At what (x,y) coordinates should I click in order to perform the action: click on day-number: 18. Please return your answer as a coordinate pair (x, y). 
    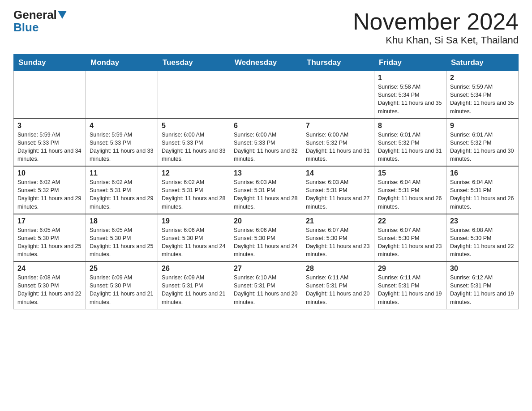
    Looking at the image, I should click on (122, 221).